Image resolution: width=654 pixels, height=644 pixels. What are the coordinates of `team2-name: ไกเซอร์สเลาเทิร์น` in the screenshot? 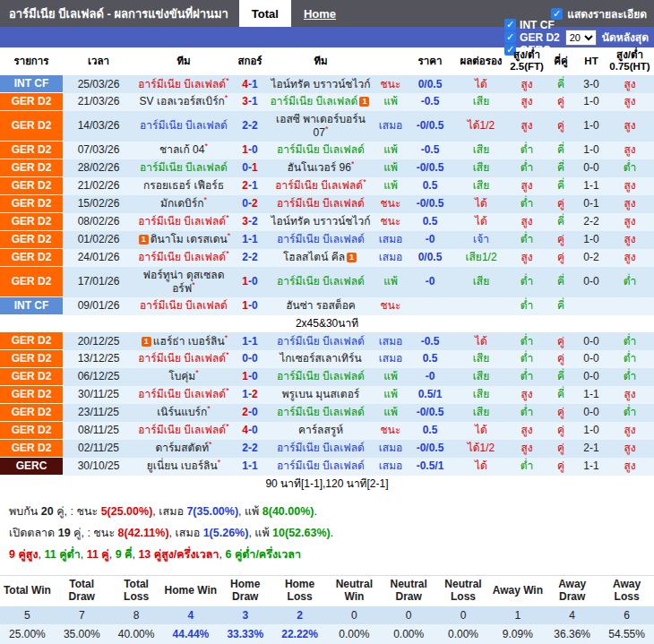 It's located at (321, 358).